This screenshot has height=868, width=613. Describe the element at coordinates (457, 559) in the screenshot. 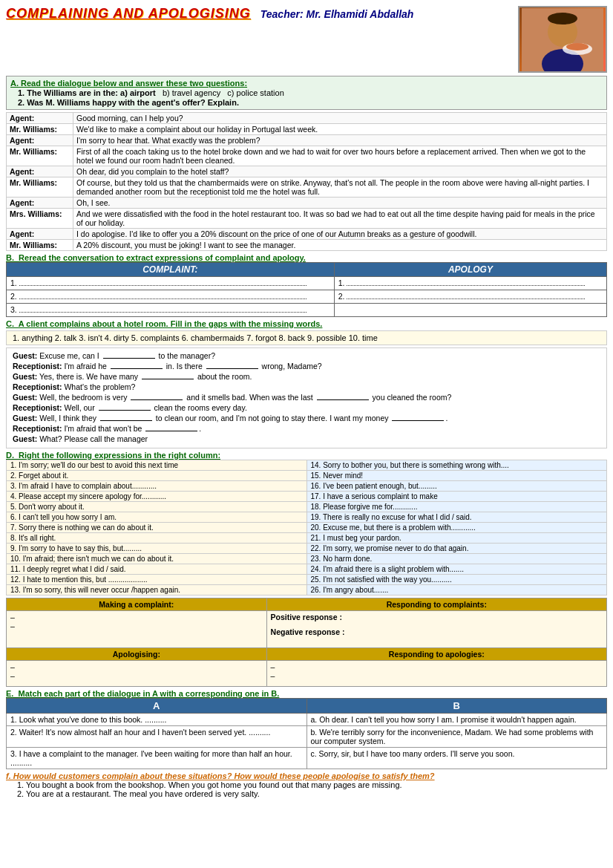

I see `right-col-cell: 23. No harm done.` at that location.